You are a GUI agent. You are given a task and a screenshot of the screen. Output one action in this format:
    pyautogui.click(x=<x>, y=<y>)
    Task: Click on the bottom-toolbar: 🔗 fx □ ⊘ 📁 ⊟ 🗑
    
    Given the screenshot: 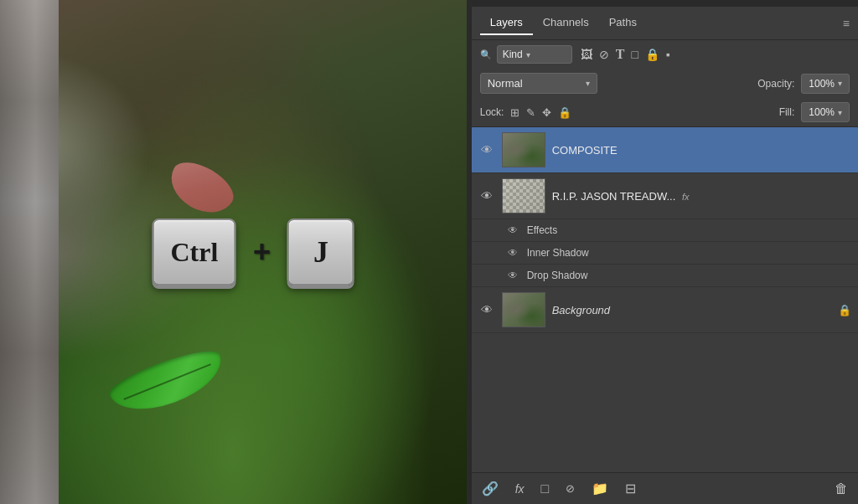 What is the action you would take?
    pyautogui.click(x=665, y=488)
    